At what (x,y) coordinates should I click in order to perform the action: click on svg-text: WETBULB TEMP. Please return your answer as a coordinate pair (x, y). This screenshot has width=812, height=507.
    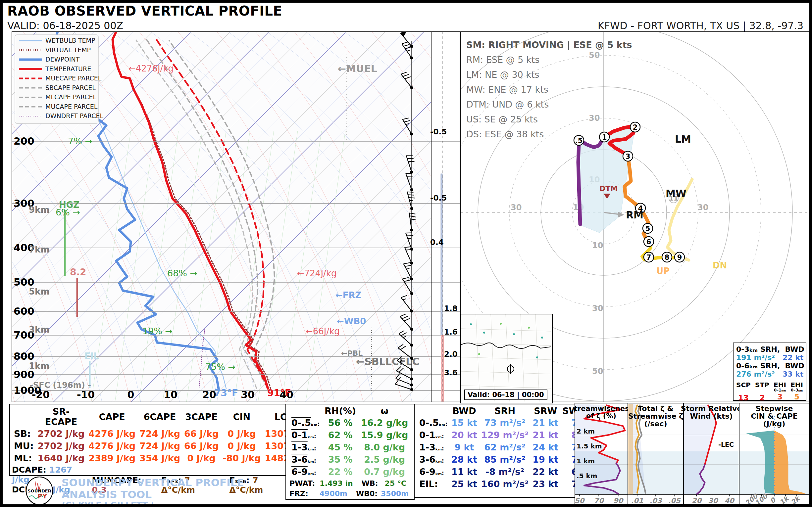
    Looking at the image, I should click on (70, 40).